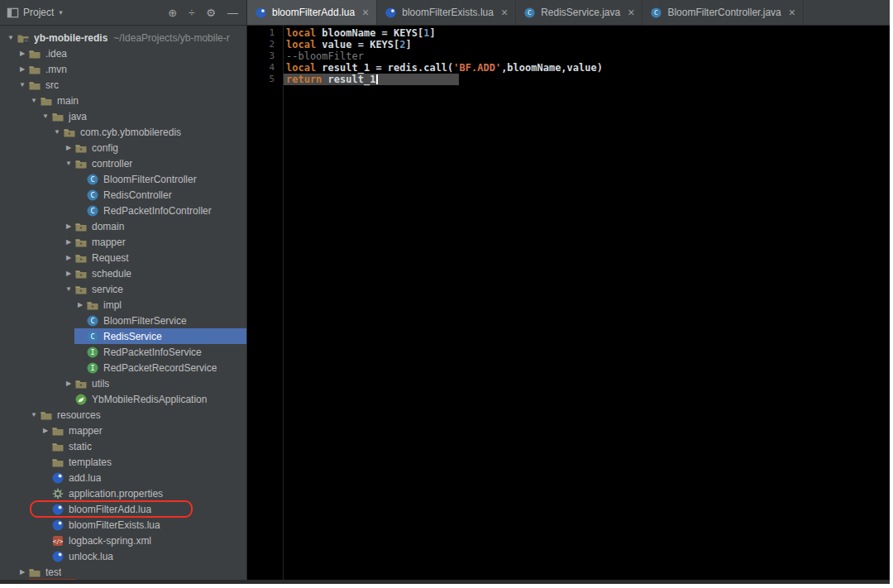 This screenshot has width=893, height=588. Describe the element at coordinates (123, 415) in the screenshot. I see `tree-item-resources: ▼resources` at that location.